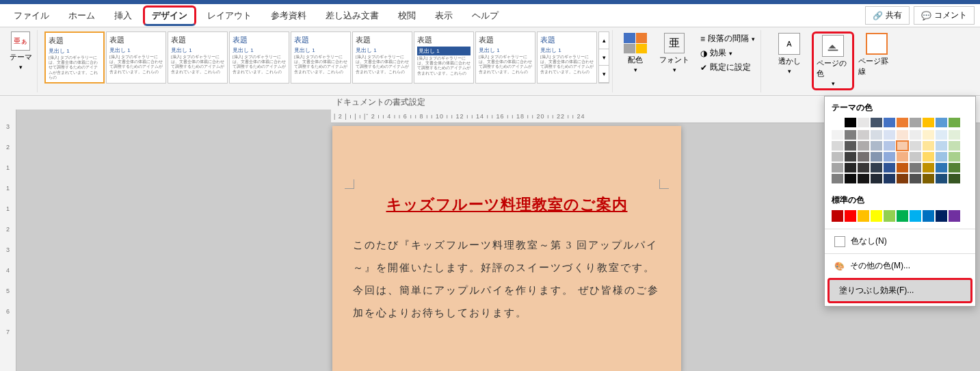 The width and height of the screenshot is (980, 371). What do you see at coordinates (833, 61) in the screenshot?
I see `page-color-button: ページの色▾` at bounding box center [833, 61].